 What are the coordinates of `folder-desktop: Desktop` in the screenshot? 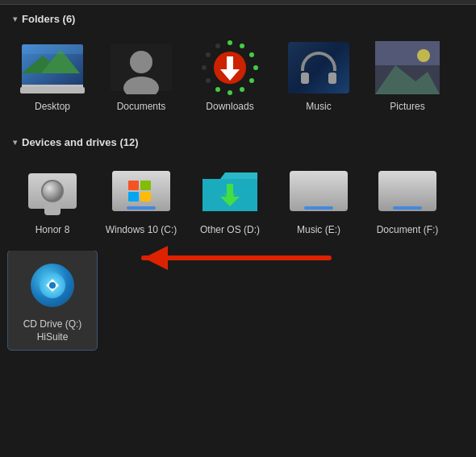 It's located at (52, 77).